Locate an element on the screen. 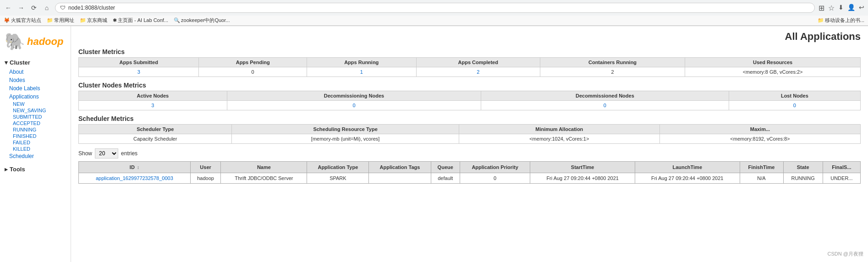 The width and height of the screenshot is (868, 262). cell-finish-time: N/A is located at coordinates (762, 179).